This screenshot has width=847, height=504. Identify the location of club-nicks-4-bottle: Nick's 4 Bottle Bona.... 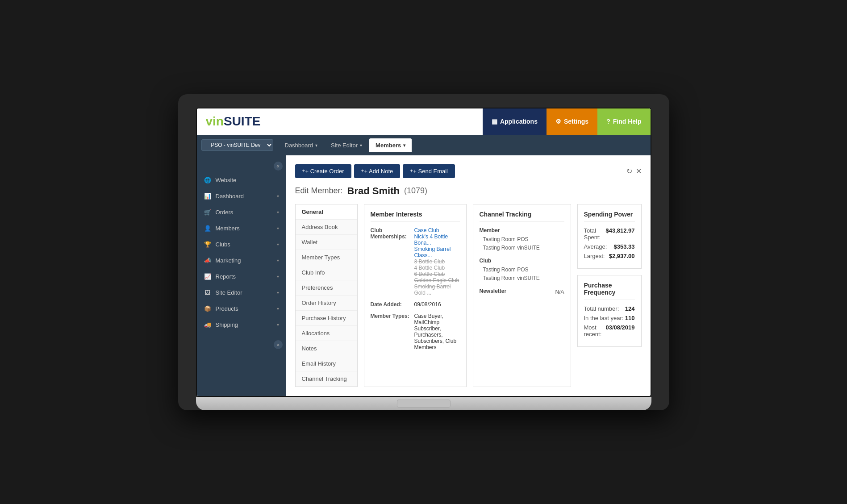
(431, 240).